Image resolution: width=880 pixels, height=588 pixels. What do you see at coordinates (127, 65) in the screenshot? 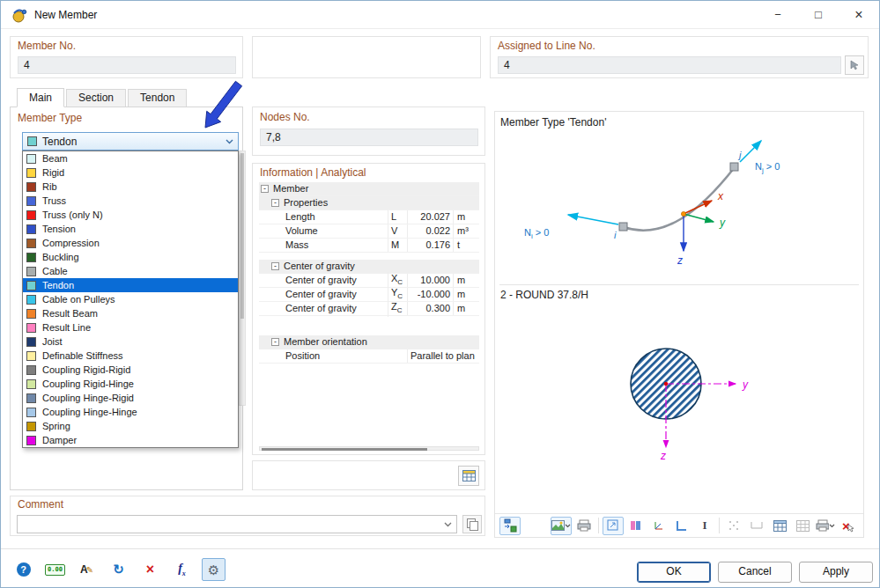
I see `member-no-field: 4` at bounding box center [127, 65].